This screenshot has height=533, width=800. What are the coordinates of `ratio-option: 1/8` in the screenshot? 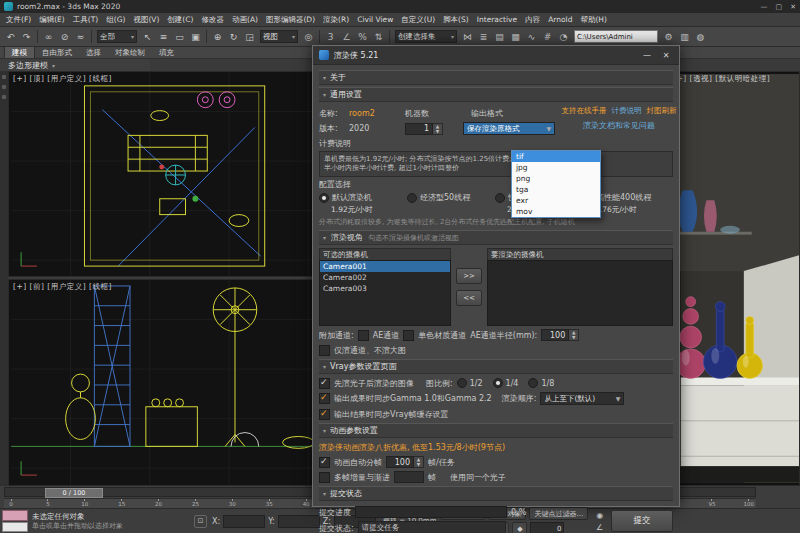 It's located at (541, 383).